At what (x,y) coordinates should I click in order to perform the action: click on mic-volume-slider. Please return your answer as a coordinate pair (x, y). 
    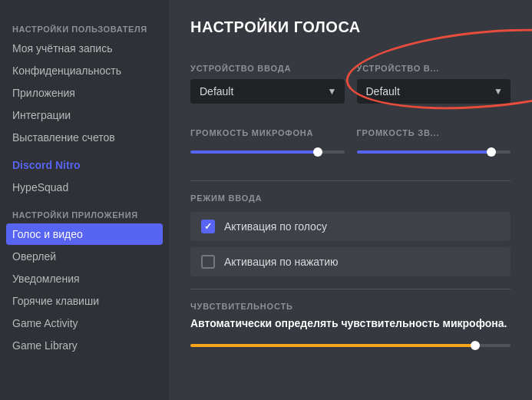
    Looking at the image, I should click on (267, 152).